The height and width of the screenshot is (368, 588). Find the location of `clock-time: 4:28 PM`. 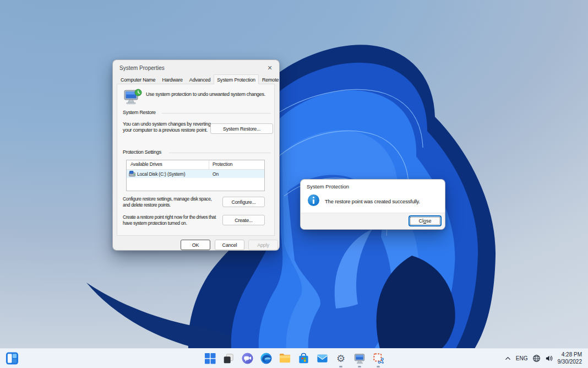

clock-time: 4:28 PM is located at coordinates (570, 355).